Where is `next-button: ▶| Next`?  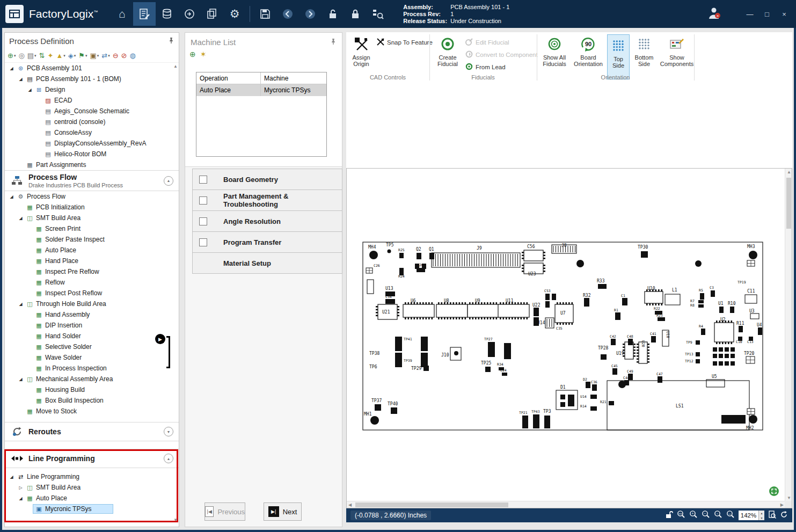 next-button: ▶| Next is located at coordinates (282, 512).